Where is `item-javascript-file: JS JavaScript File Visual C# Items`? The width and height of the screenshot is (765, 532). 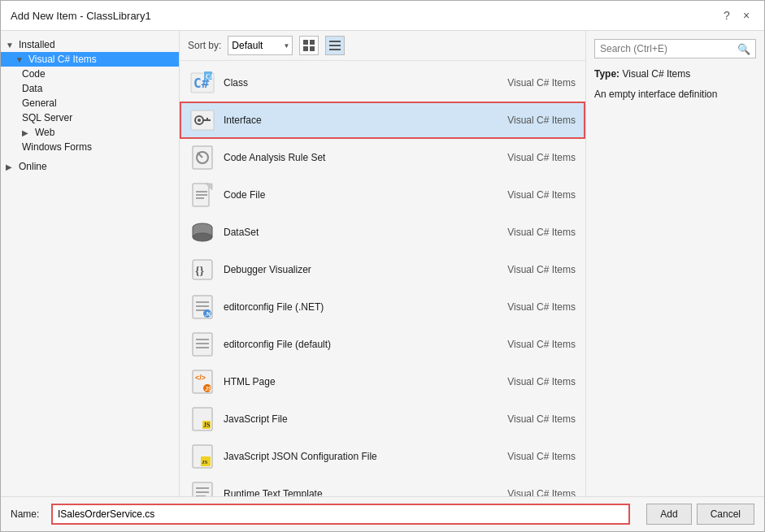 item-javascript-file: JS JavaScript File Visual C# Items is located at coordinates (382, 419).